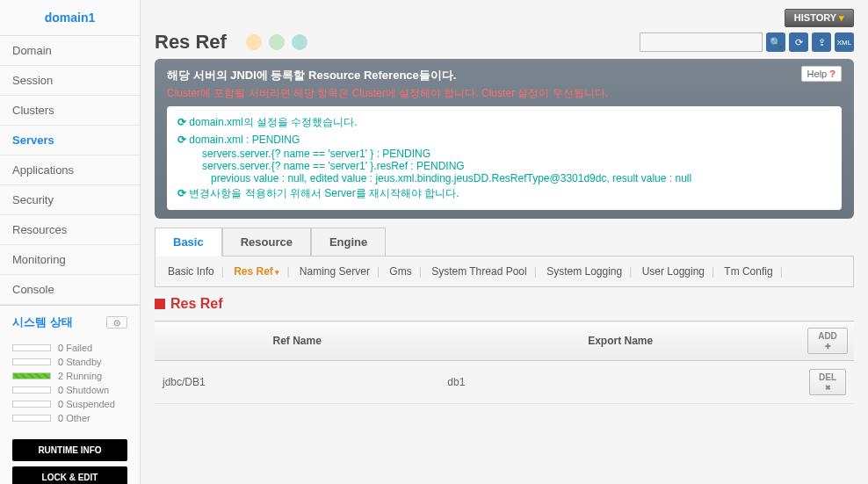  Describe the element at coordinates (70, 404) in the screenshot. I see `status-suspended: 0 Suspended` at that location.